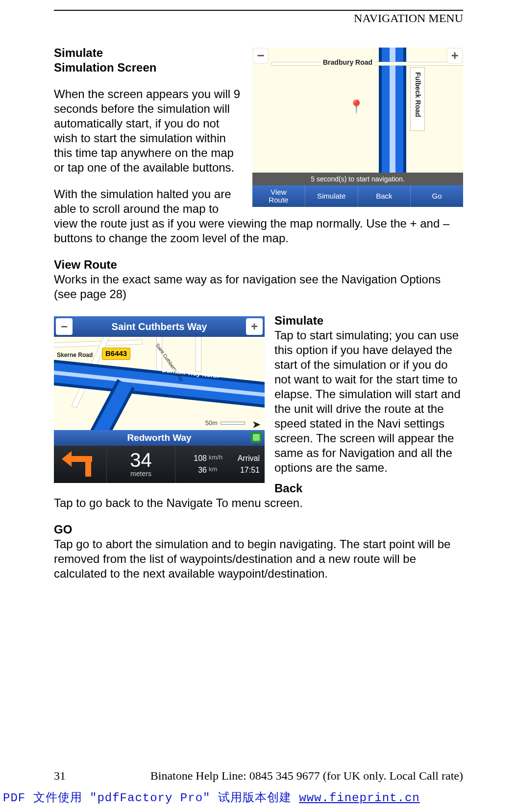  What do you see at coordinates (212, 797) in the screenshot?
I see `pdf-watermark: PDF 文件使用 "pdfFactory Pro" 试用版本创建 www.fin…` at bounding box center [212, 797].